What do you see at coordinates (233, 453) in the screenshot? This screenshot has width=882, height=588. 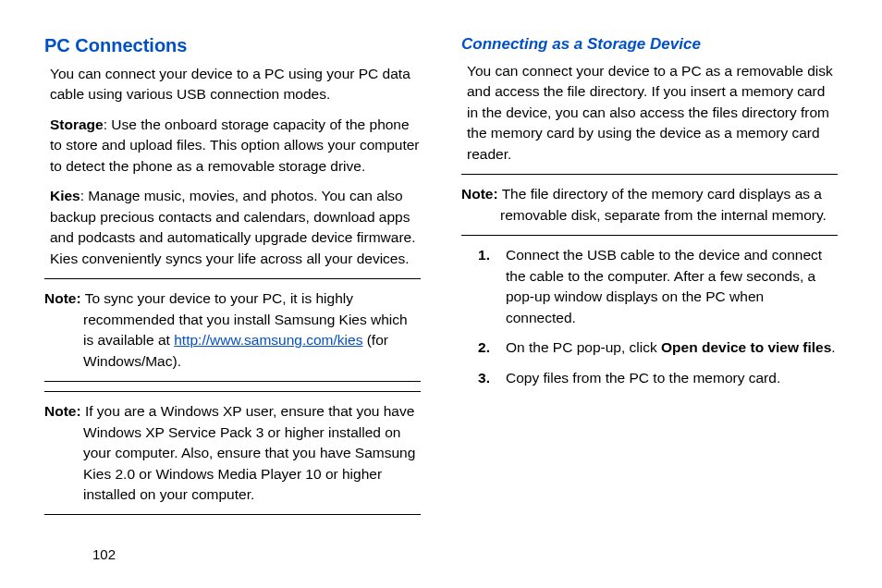 I see `note-block-2: Note: If you are a Windows XP user, ensu…` at bounding box center [233, 453].